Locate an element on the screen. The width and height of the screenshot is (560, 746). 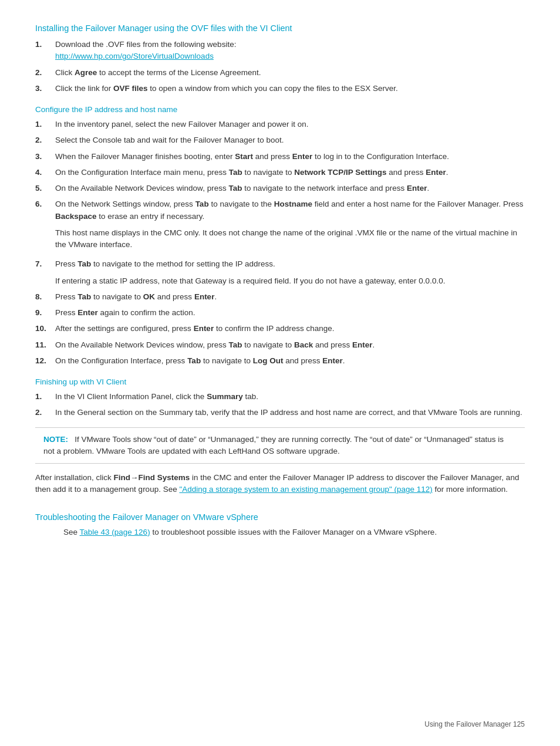
main-step-2: Click Agree to accept the terms of the L… is located at coordinates (280, 73).